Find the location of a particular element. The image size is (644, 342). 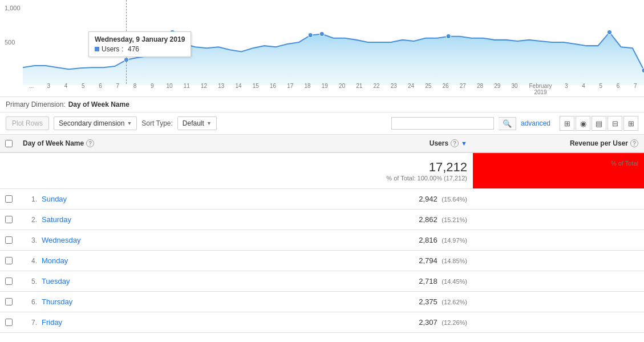

chart-tooltip: Wednesday, 9 January 2019 Users: 476 is located at coordinates (140, 45).